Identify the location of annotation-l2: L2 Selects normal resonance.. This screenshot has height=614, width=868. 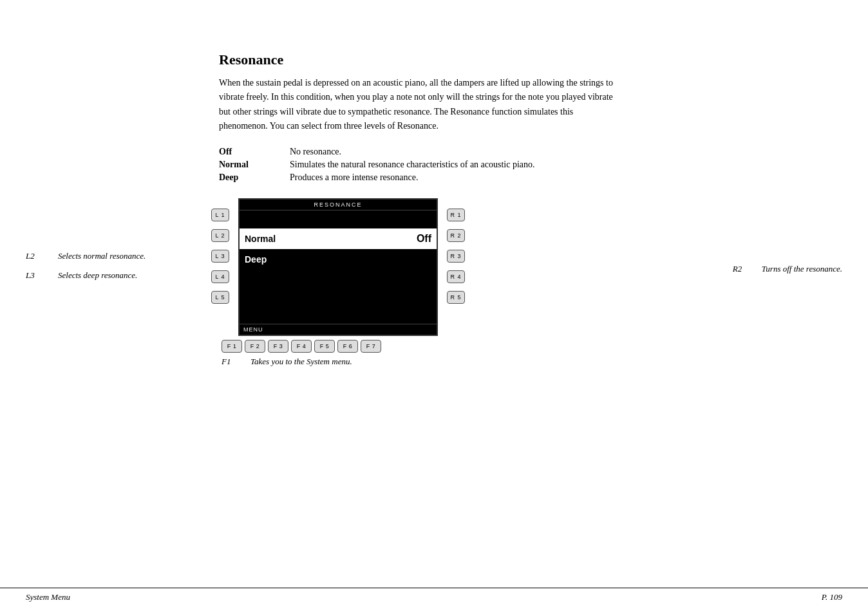
(86, 256).